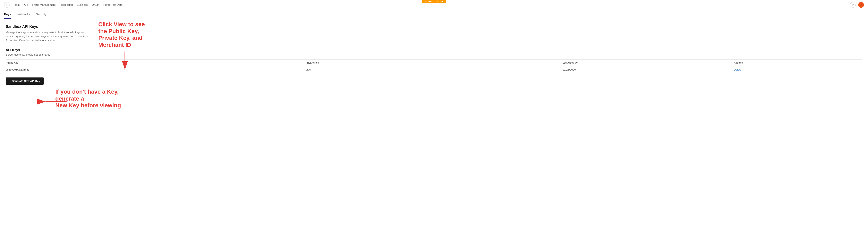  Describe the element at coordinates (434, 69) in the screenshot. I see `cell-private-key: View` at that location.